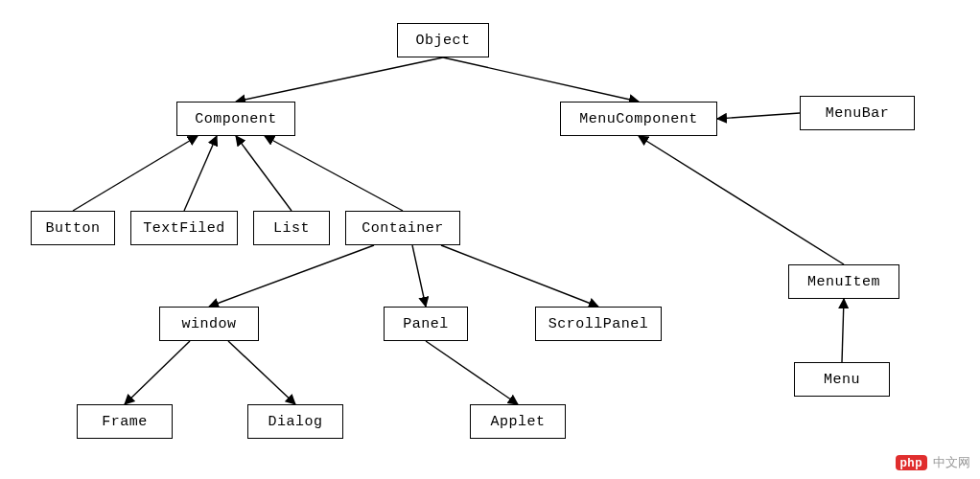 This screenshot has width=980, height=479. Describe the element at coordinates (518, 422) in the screenshot. I see `node-label: Applet` at that location.